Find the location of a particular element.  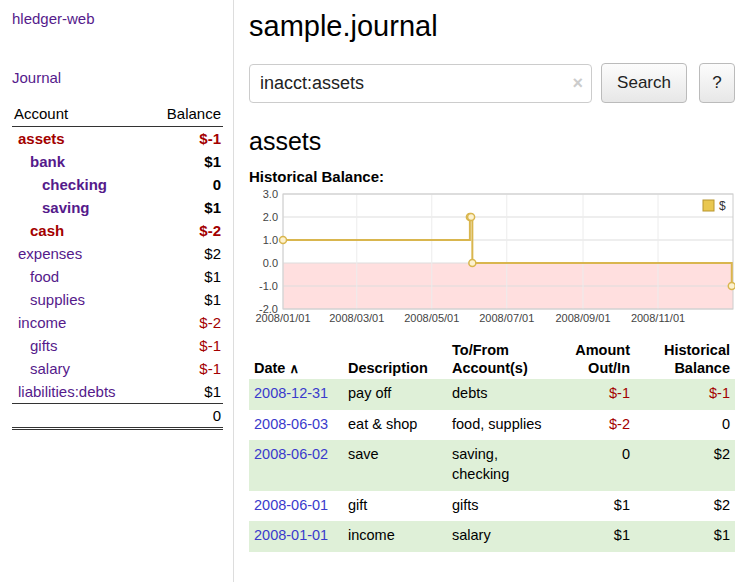

transaction-balance: $-1 is located at coordinates (685, 394).